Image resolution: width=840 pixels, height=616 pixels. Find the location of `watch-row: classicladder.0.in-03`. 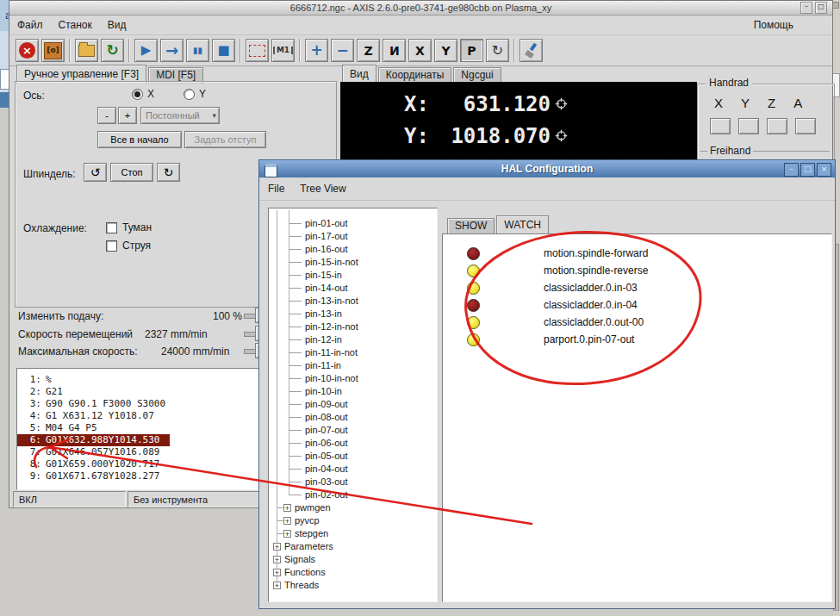

watch-row: classicladder.0.in-03 is located at coordinates (638, 288).